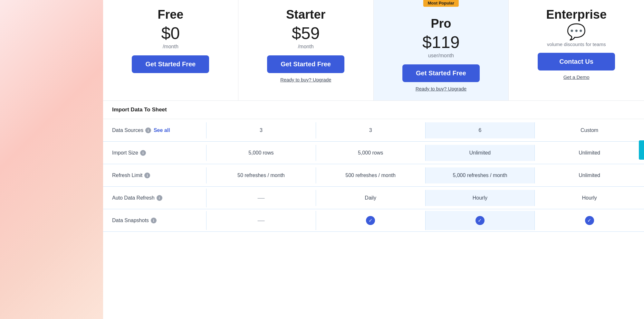 The height and width of the screenshot is (319, 644). What do you see at coordinates (576, 15) in the screenshot?
I see `enterprise-plan-name: Enterprise` at bounding box center [576, 15].